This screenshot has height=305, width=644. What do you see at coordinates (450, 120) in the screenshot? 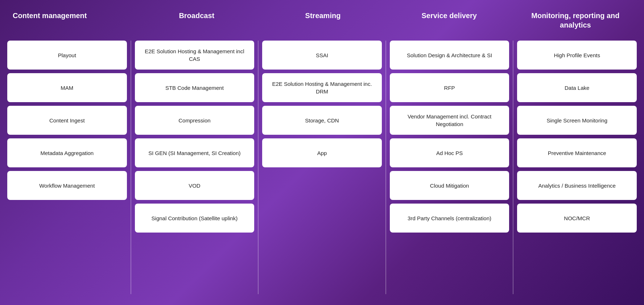
I see `cell-3-2: Vendor Management incl. Contract Negotia…` at bounding box center [450, 120].